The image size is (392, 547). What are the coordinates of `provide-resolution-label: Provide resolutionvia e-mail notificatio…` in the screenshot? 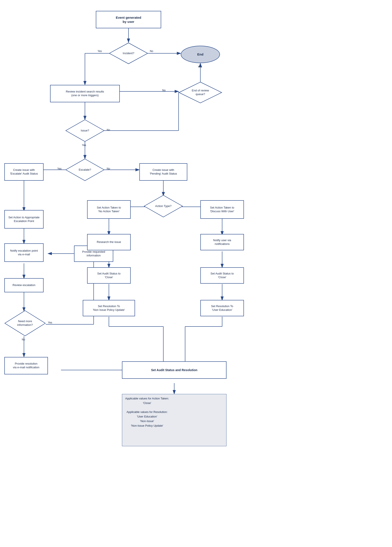 It's located at (26, 366).